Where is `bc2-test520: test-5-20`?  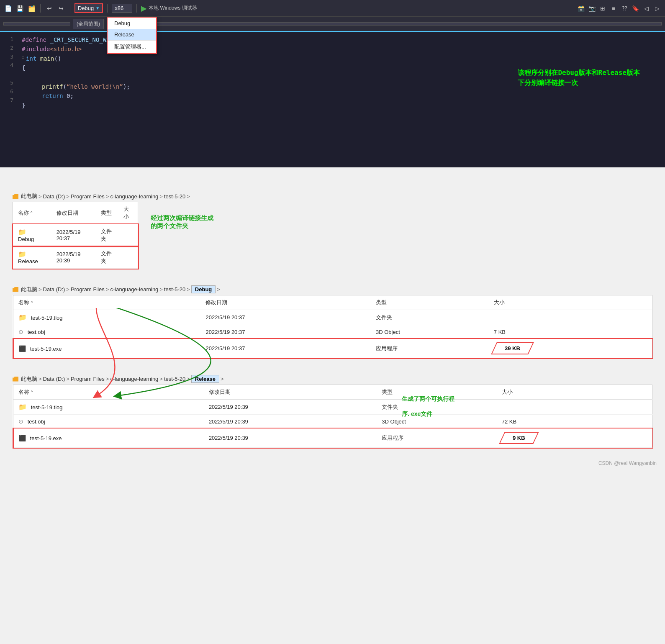 bc2-test520: test-5-20 is located at coordinates (175, 290).